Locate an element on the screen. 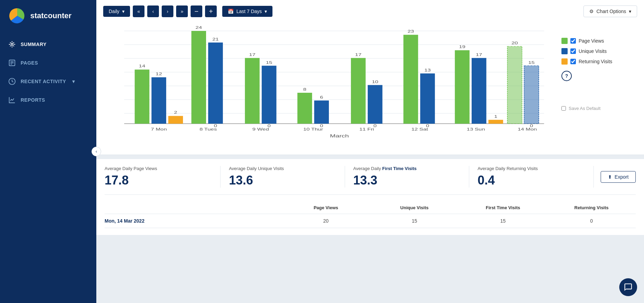 The height and width of the screenshot is (303, 644). table-header-firsttime: First Time Visits is located at coordinates (503, 207).